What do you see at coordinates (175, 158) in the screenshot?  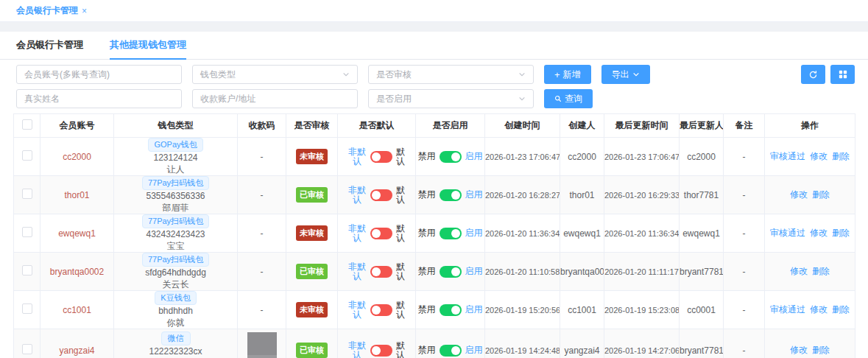 I see `wallet-account-number: 123124124` at bounding box center [175, 158].